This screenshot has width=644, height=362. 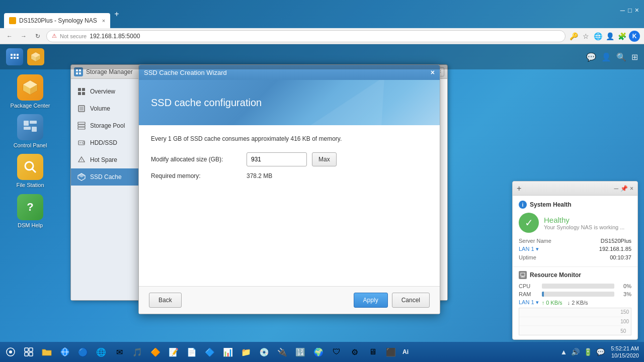 I want to click on wizard-footer: Back Apply Cancel, so click(x=289, y=300).